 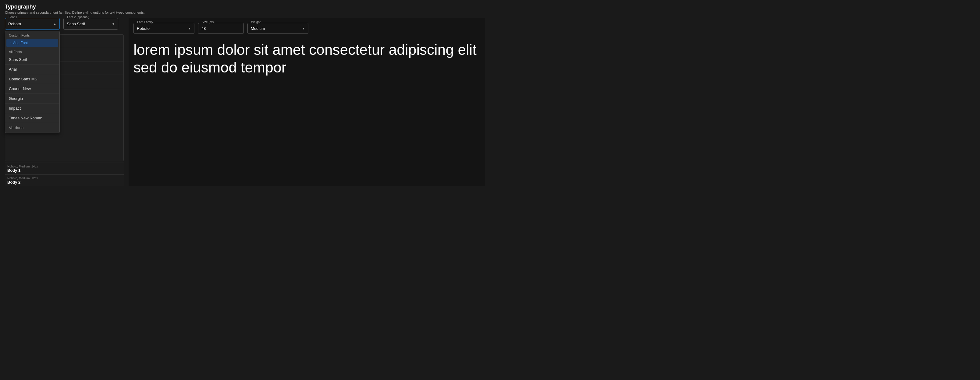 I want to click on font1-wrapper: Font 1 Roboto ▲ Custom Fonts + Add Font …, so click(x=32, y=24).